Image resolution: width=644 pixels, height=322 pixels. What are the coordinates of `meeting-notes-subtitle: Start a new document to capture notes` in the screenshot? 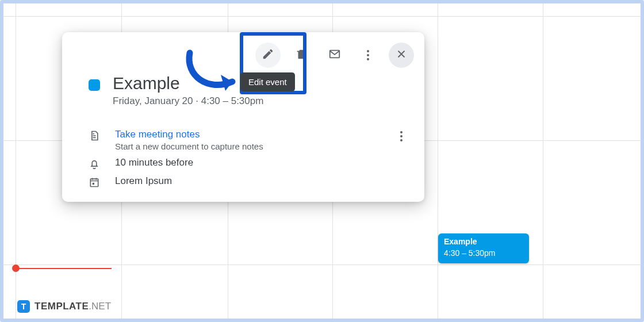 It's located at (247, 146).